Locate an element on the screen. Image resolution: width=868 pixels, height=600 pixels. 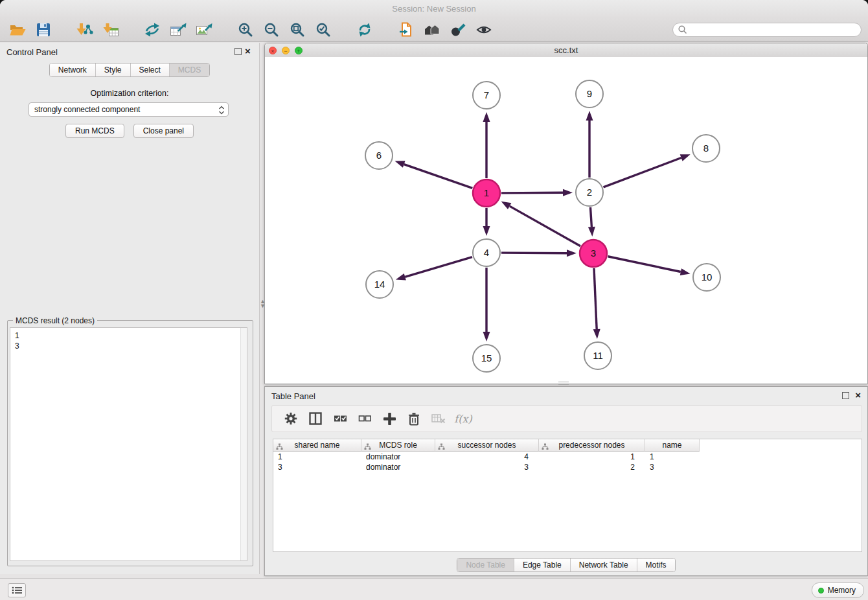
search-input is located at coordinates (767, 30).